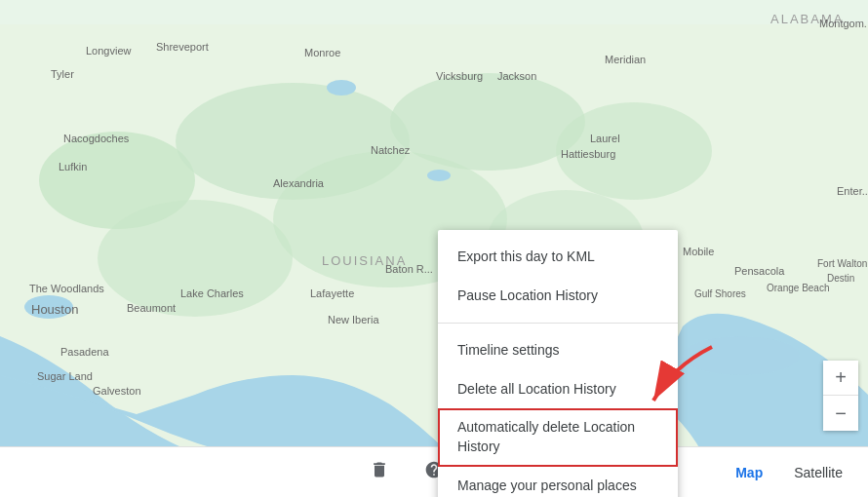  What do you see at coordinates (558, 351) in the screenshot?
I see `menu-item-timeline-settings: Timeline settings` at bounding box center [558, 351].